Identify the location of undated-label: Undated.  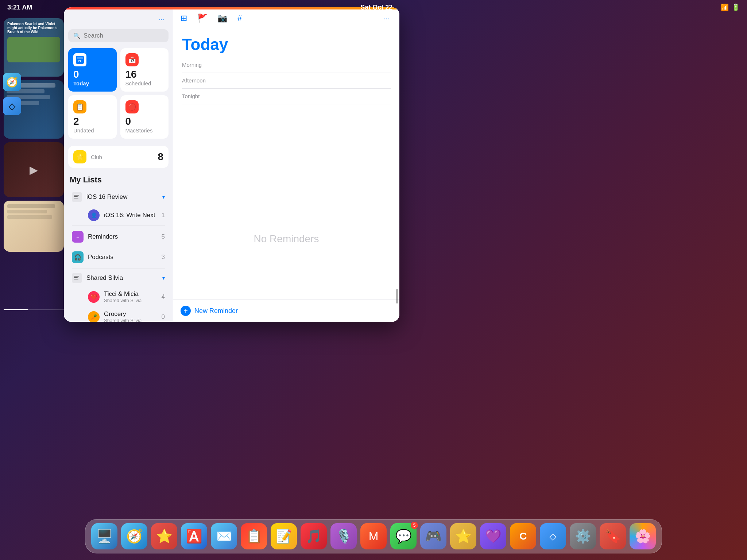
(93, 131).